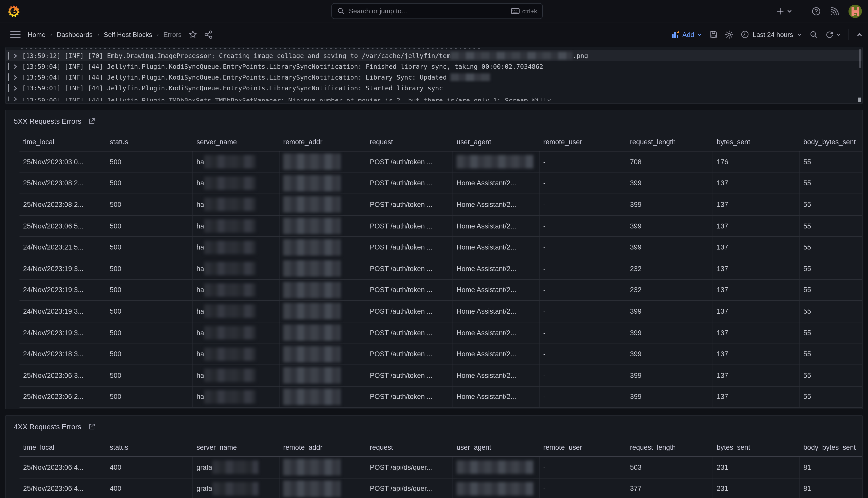 The image size is (868, 498). Describe the element at coordinates (816, 12) in the screenshot. I see `help-icon` at that location.